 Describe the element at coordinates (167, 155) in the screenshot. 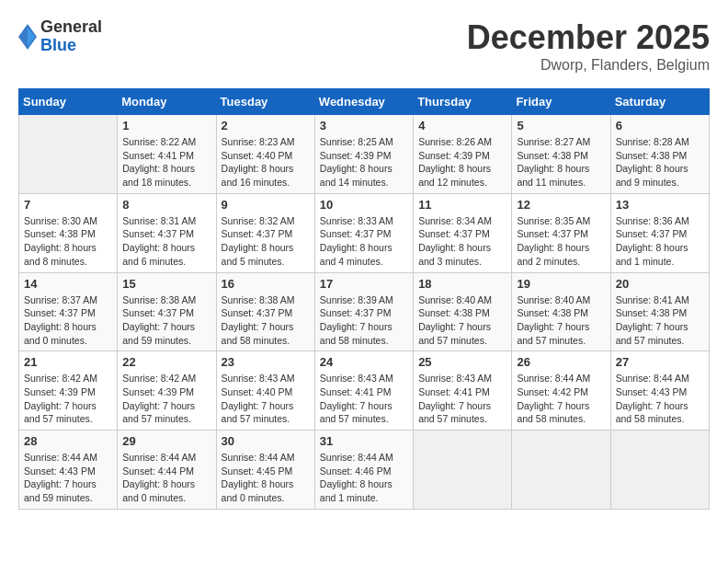

I see `calendar-cell: 1Sunrise: 8:22 AMSunset: 4:41 PMDaylight…` at that location.